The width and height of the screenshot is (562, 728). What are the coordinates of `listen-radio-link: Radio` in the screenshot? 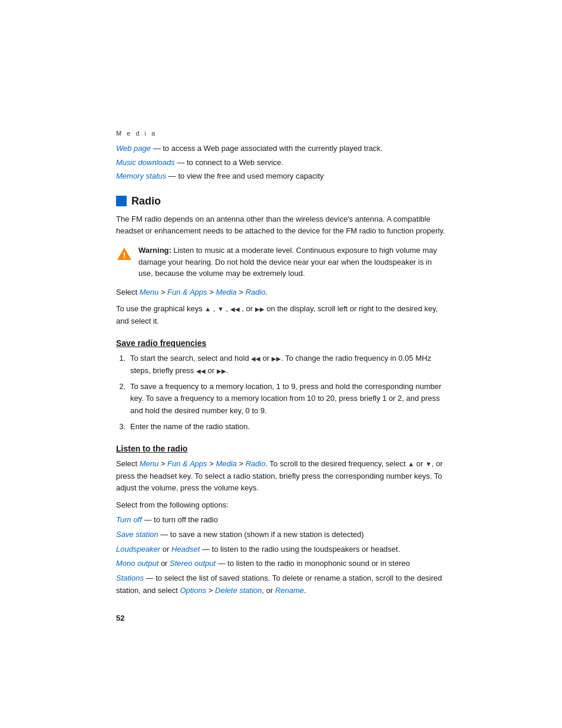 It's located at (256, 463).